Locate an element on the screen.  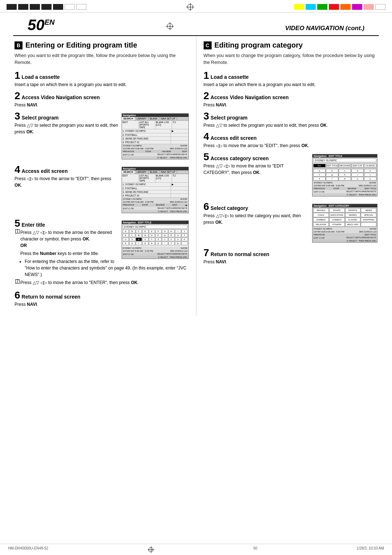
nav-row-4: 4. PROJECT #2 is located at coordinates (155, 142).